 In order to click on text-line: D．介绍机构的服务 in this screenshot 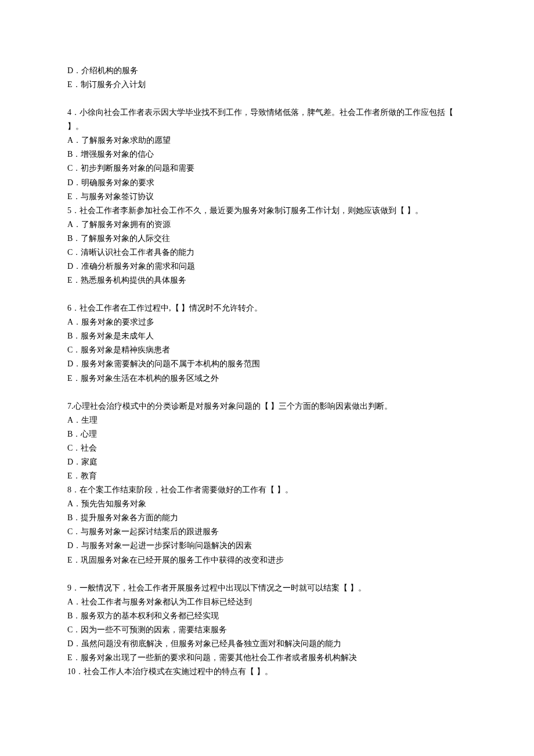, I will do `click(267, 71)`.